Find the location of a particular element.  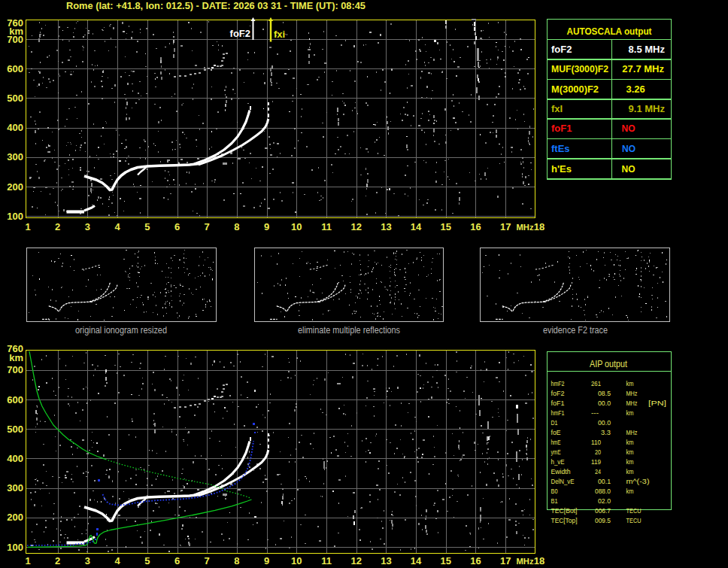

svg-text: TEC[Bot] is located at coordinates (564, 510).